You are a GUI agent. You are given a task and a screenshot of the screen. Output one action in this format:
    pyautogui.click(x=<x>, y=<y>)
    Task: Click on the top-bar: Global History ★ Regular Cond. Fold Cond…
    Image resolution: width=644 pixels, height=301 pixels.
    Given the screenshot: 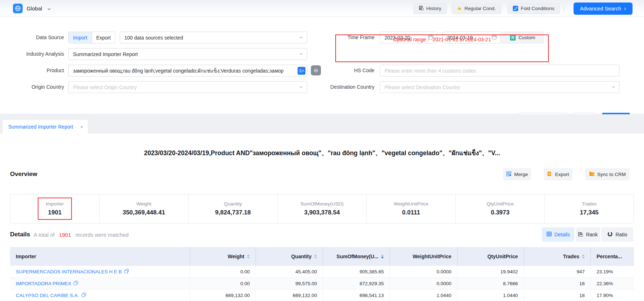 What is the action you would take?
    pyautogui.click(x=322, y=9)
    